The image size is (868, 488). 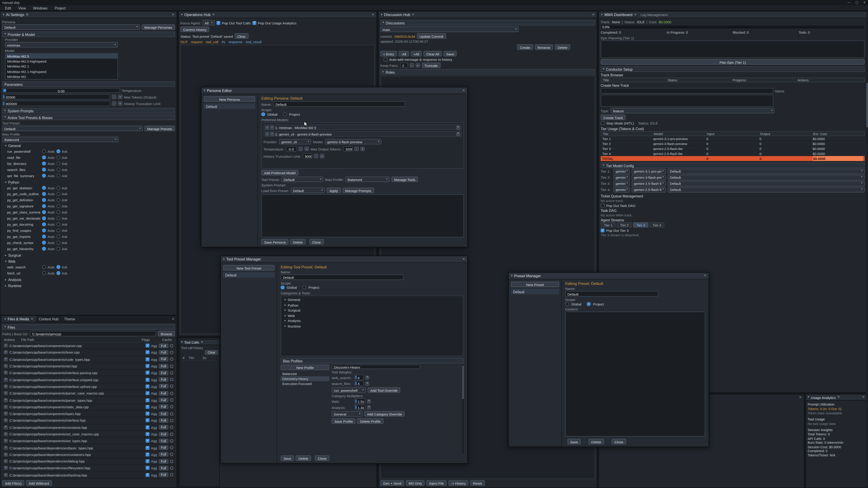 What do you see at coordinates (431, 65) in the screenshot?
I see `truncate-button: Truncate` at bounding box center [431, 65].